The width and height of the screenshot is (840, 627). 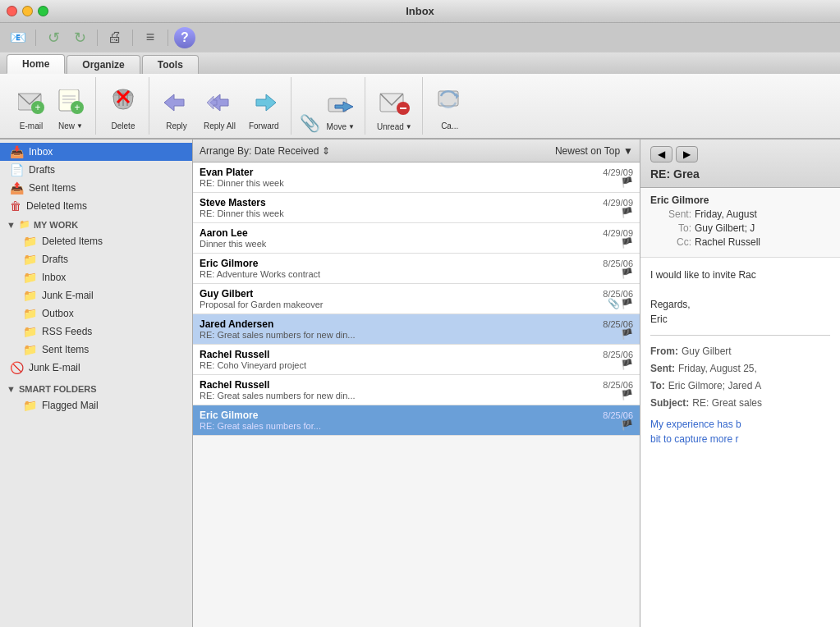 What do you see at coordinates (43, 11) in the screenshot?
I see `maximize-button` at bounding box center [43, 11].